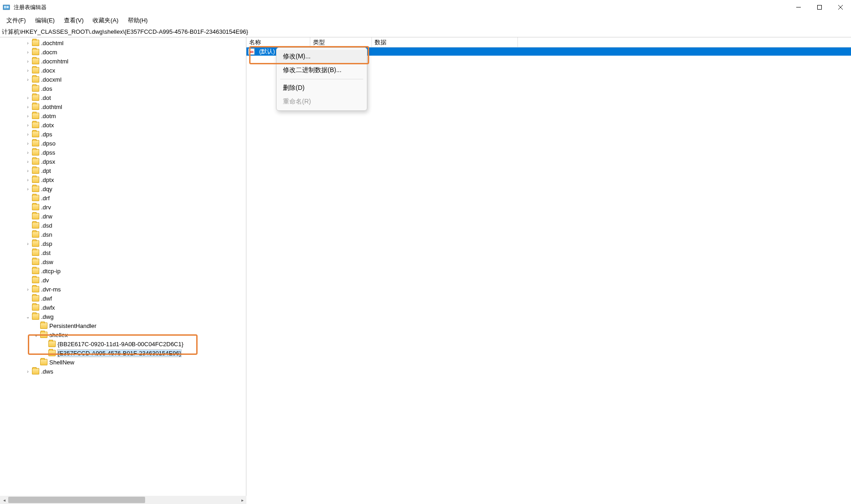 The height and width of the screenshot is (504, 851). What do you see at coordinates (445, 42) in the screenshot?
I see `list-header-data: 数据` at bounding box center [445, 42].